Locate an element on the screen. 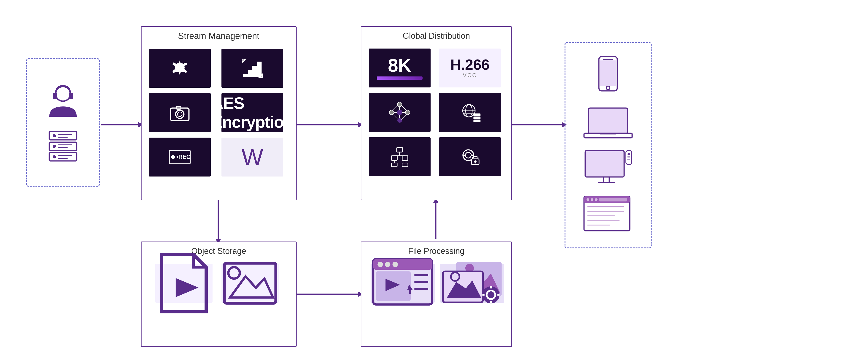 The width and height of the screenshot is (868, 364). scale-icon is located at coordinates (252, 68).